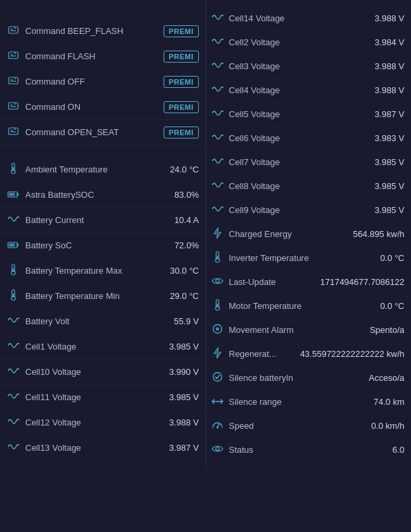 The height and width of the screenshot is (532, 411). What do you see at coordinates (309, 19) in the screenshot?
I see `right-sensor-row: Cell14 Voltage3.988 V` at bounding box center [309, 19].